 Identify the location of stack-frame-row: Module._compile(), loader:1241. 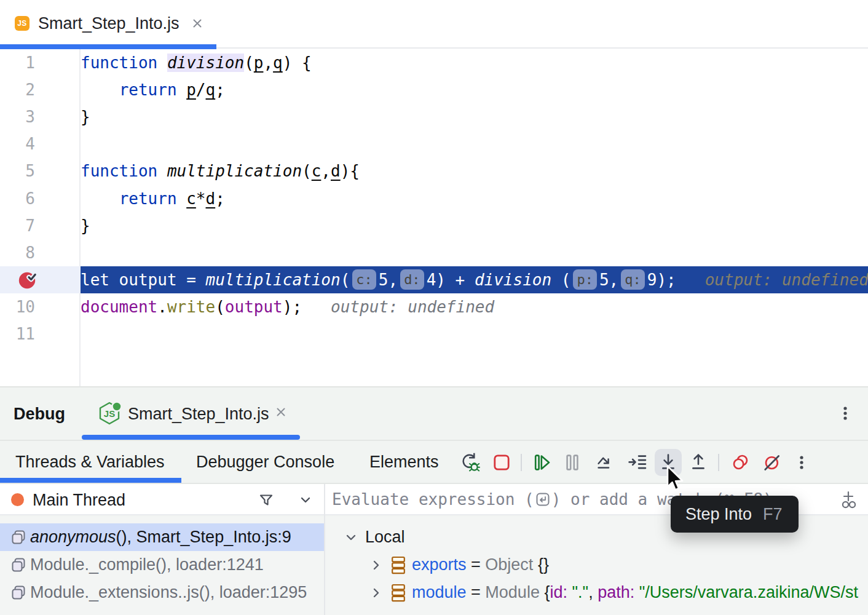
(162, 565).